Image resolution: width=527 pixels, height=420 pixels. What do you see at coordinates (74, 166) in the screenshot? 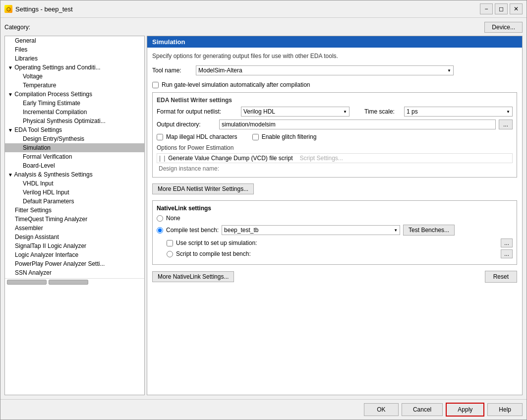
I see `sidebar-item-board-level: Board-Level` at bounding box center [74, 166].